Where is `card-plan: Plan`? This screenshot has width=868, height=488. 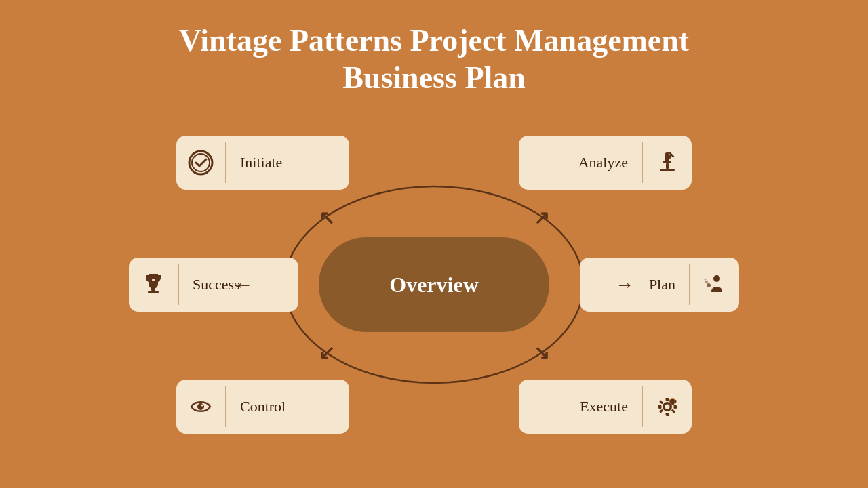
card-plan: Plan is located at coordinates (659, 285).